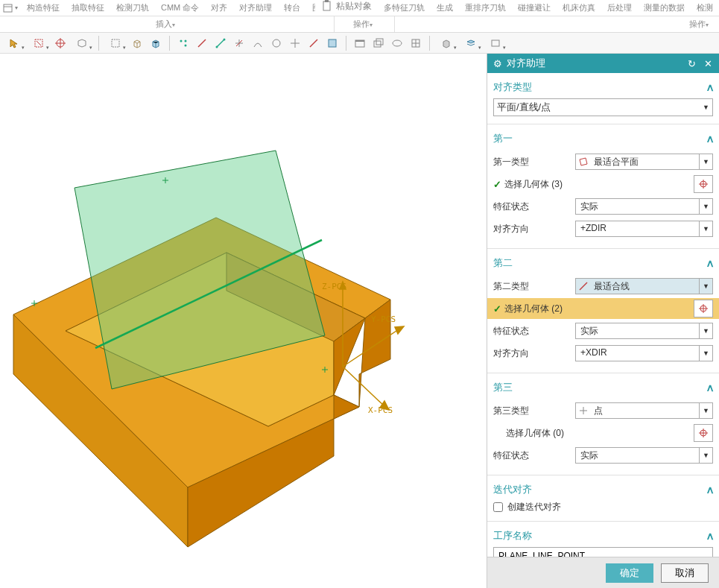  What do you see at coordinates (532, 207) in the screenshot?
I see `first-state-label: 特征状态` at bounding box center [532, 207].